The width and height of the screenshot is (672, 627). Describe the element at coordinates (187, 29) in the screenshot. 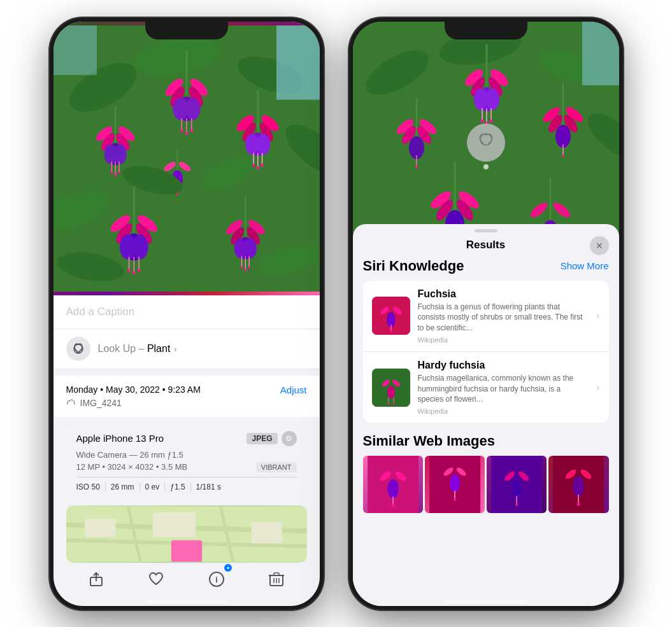

I see `notch` at that location.